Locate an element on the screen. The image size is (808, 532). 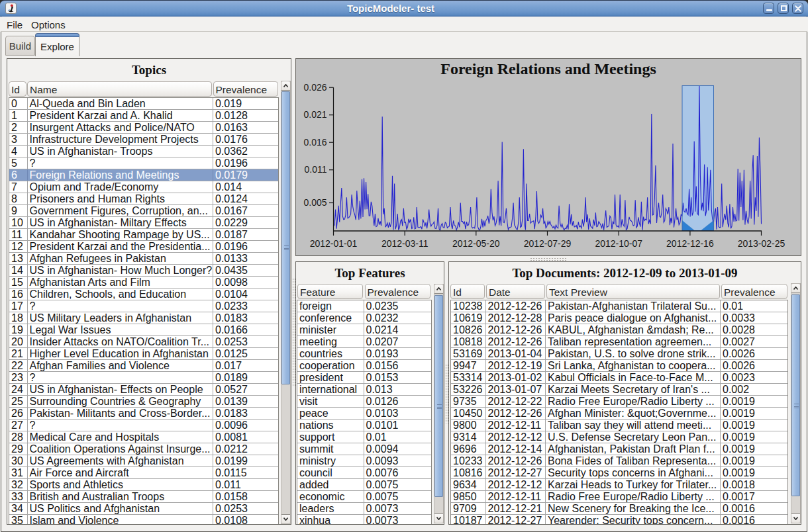
svg-text: 2012-07-29 is located at coordinates (548, 244).